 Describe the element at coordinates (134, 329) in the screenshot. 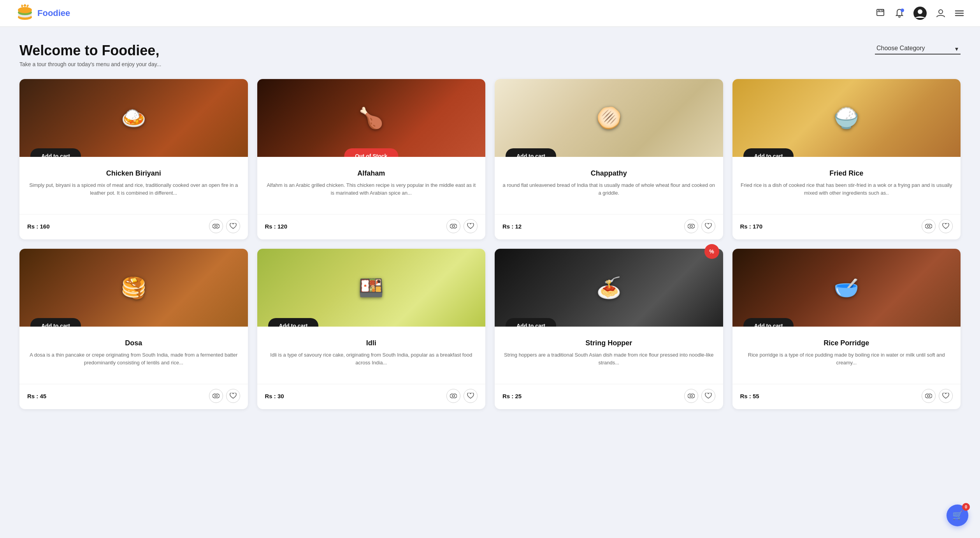

I see `food-card: 🥞 Add to cart Dosa A dosa is a thin panc…` at that location.